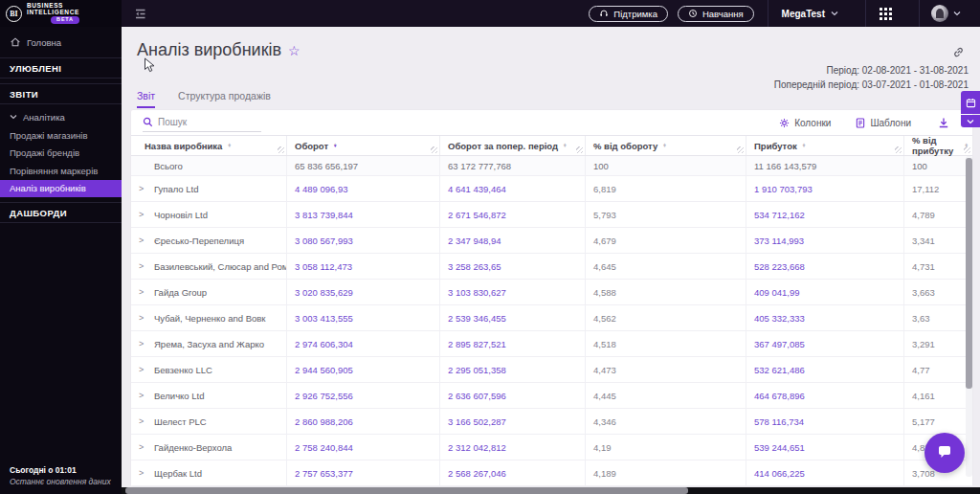 The width and height of the screenshot is (980, 494). I want to click on vertical-scrollbar, so click(969, 316).